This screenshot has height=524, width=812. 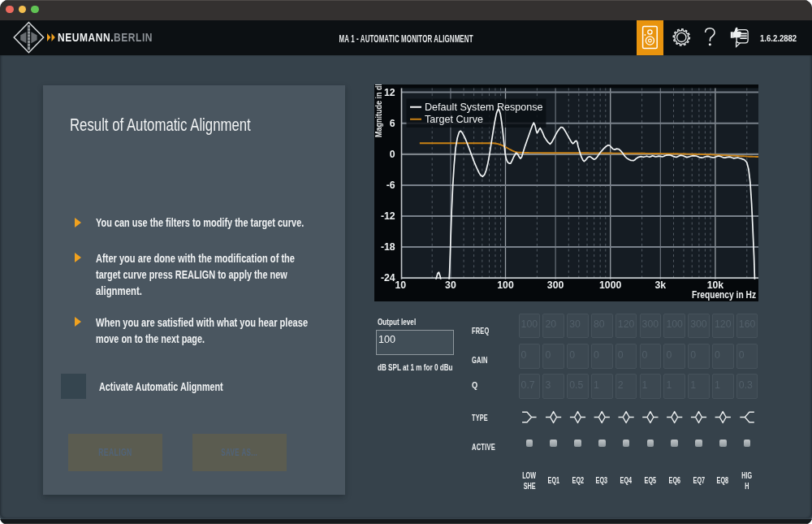 I want to click on svg-text: -12, so click(x=387, y=216).